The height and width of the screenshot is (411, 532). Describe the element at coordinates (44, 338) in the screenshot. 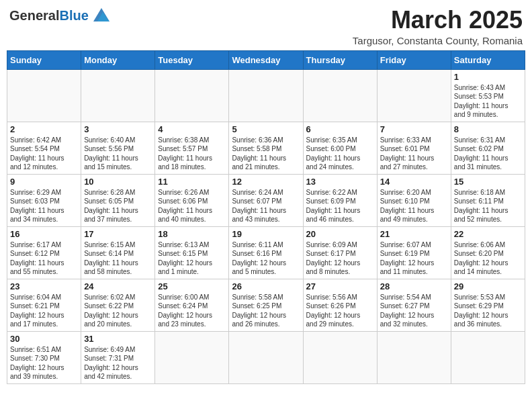

I see `day-number: 30` at that location.